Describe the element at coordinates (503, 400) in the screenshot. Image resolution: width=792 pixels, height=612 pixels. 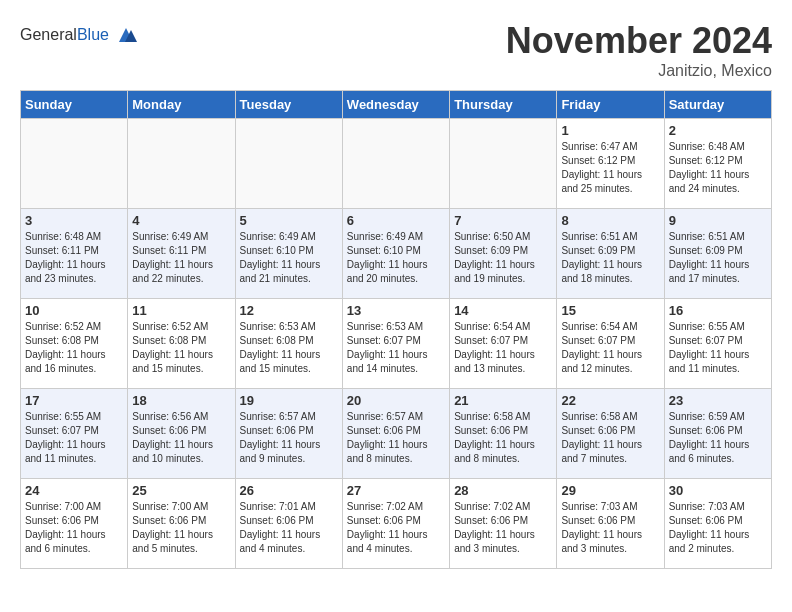
I see `day-number: 21` at that location.